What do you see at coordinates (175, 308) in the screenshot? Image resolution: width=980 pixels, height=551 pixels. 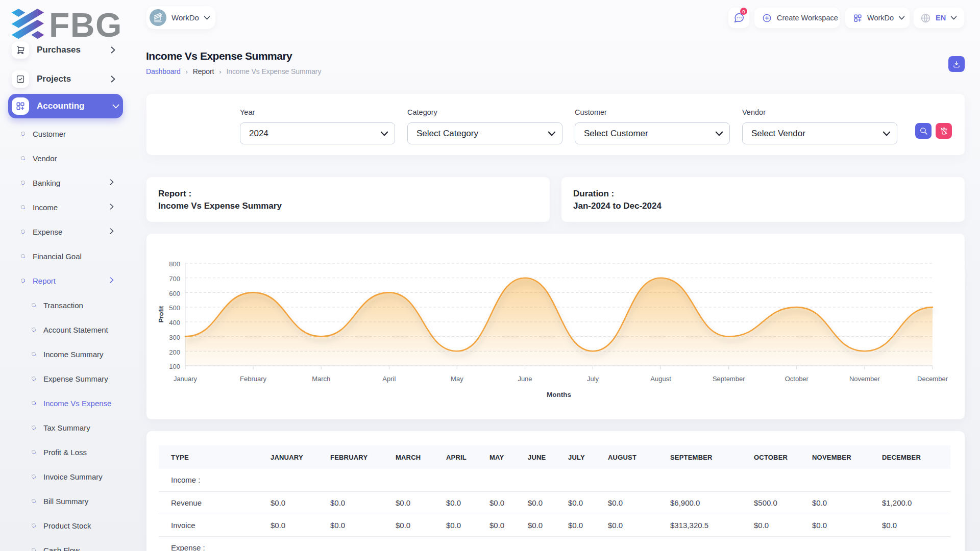 I see `svg-text: 500` at bounding box center [175, 308].